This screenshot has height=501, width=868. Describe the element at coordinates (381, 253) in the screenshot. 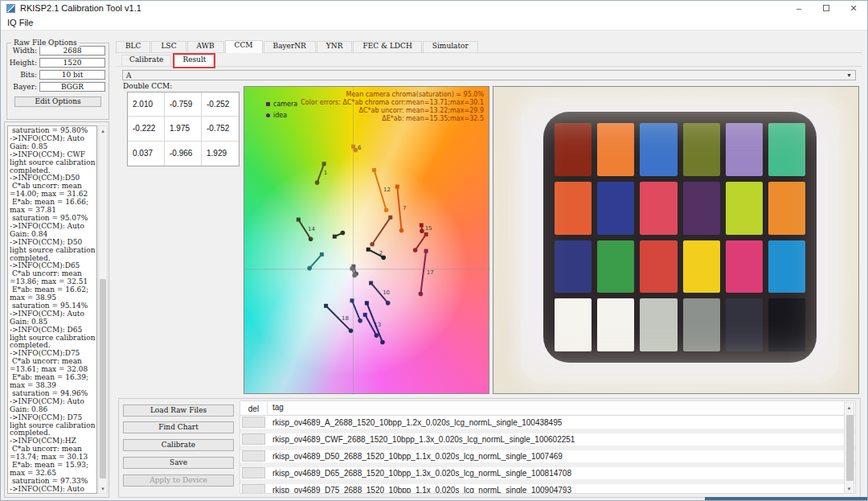

I see `svg-text: 2` at that location.